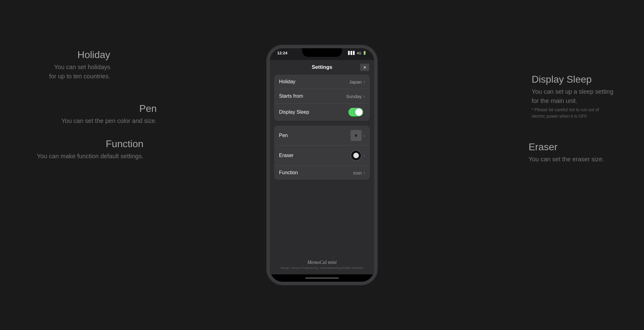 The image size is (644, 330). What do you see at coordinates (356, 136) in the screenshot?
I see `pen-icon-box` at bounding box center [356, 136].